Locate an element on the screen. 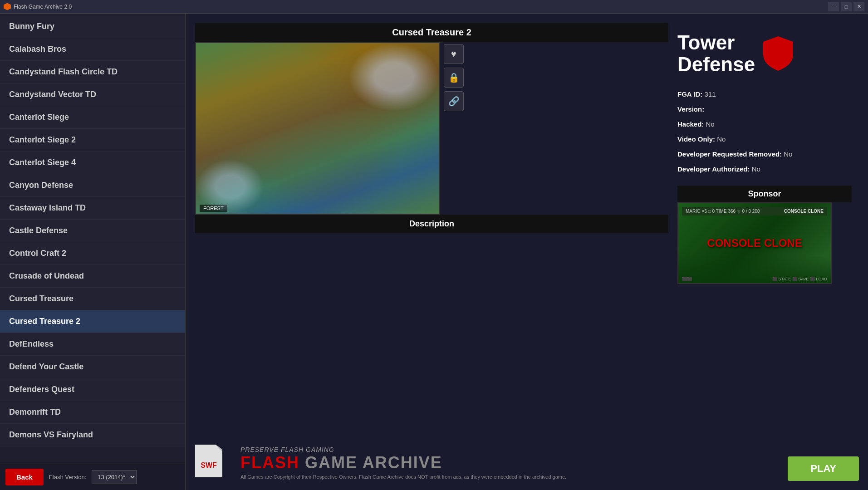 The width and height of the screenshot is (868, 490). game-text: GAME is located at coordinates (331, 463).